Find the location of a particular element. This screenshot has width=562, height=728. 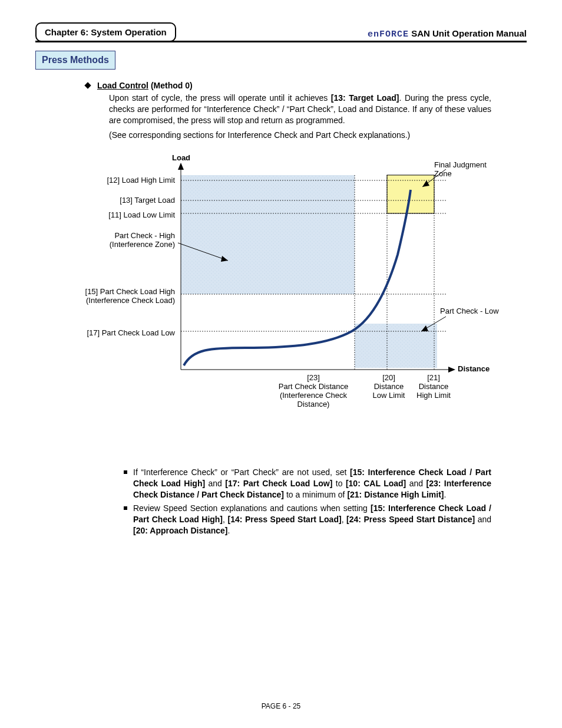

y-label-part-check-high: Part Check - High (Interference Zone) is located at coordinates (116, 240).